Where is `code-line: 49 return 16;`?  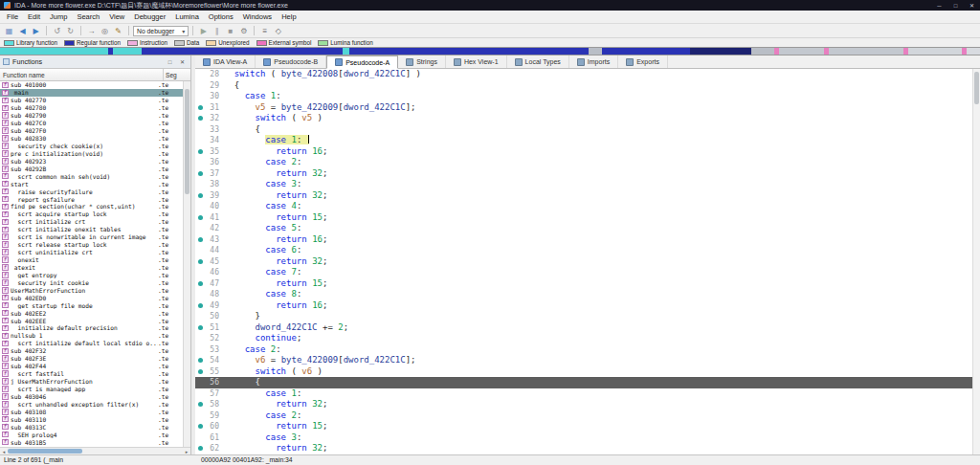
code-line: 49 return 16; is located at coordinates (584, 306).